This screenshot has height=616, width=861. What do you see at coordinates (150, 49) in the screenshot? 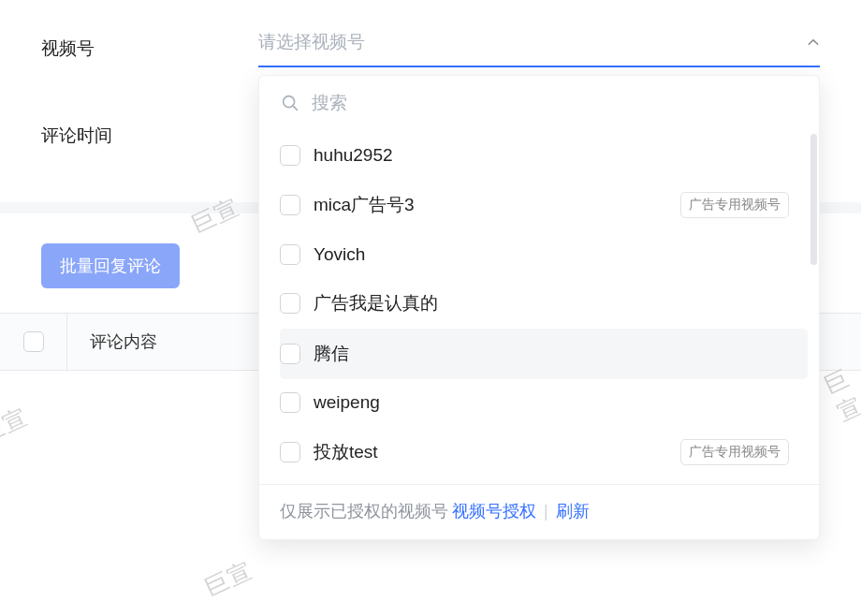
I see `label-video: 视频号` at bounding box center [150, 49].